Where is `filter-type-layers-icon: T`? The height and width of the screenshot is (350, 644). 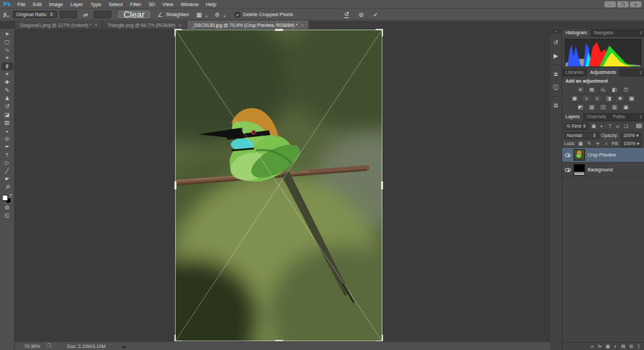 filter-type-layers-icon: T is located at coordinates (610, 126).